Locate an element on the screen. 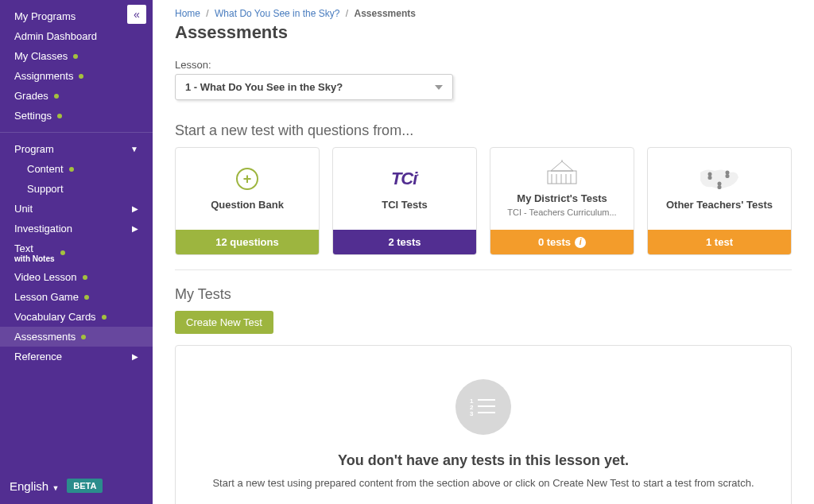 The image size is (814, 504). info-icon: i is located at coordinates (580, 242).